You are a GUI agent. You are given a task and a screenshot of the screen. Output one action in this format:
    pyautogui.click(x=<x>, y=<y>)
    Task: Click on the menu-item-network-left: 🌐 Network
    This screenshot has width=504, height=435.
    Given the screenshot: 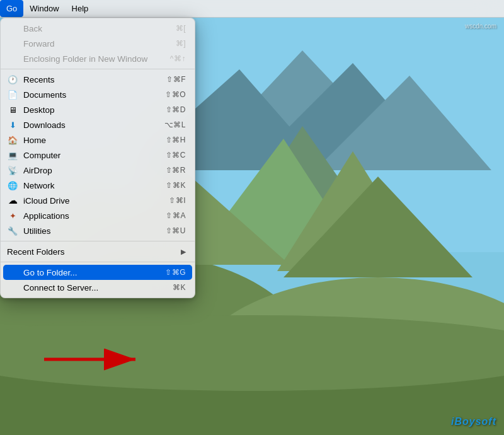 What is the action you would take?
    pyautogui.click(x=31, y=185)
    